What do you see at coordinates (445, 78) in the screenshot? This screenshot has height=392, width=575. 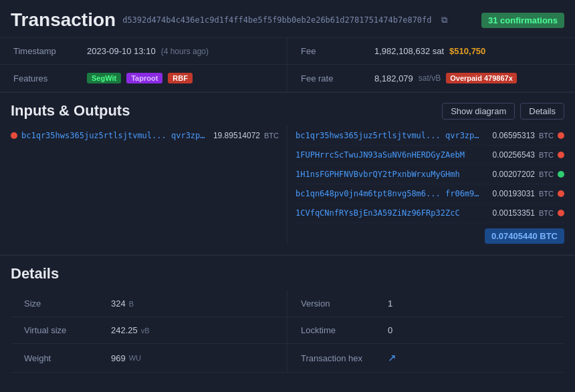 I see `fee-rate-value: 8,182,079 sat/vB Overpaid 479867x` at bounding box center [445, 78].